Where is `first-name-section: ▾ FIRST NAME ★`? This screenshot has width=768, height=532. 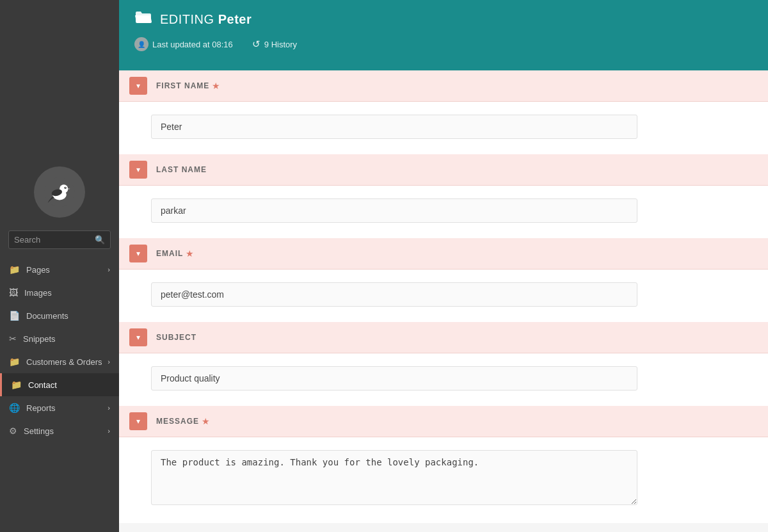
first-name-section: ▾ FIRST NAME ★ is located at coordinates (444, 113).